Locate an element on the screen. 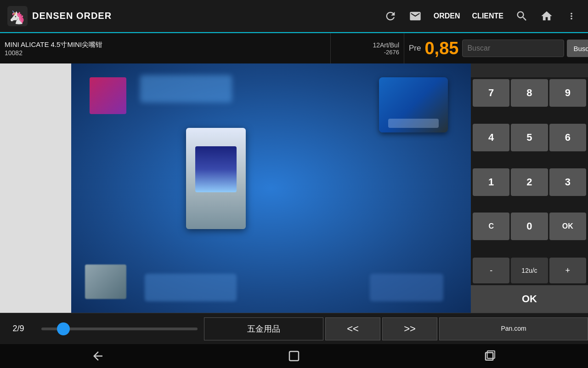 Image resolution: width=588 pixels, height=368 pixels. numpad-0: 0 is located at coordinates (529, 226).